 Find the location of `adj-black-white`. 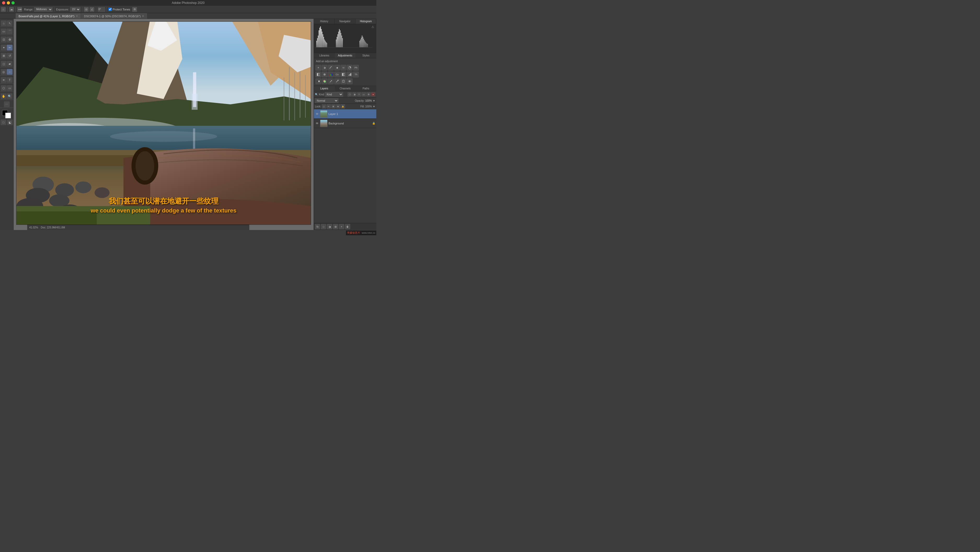

adj-black-white is located at coordinates (318, 75).